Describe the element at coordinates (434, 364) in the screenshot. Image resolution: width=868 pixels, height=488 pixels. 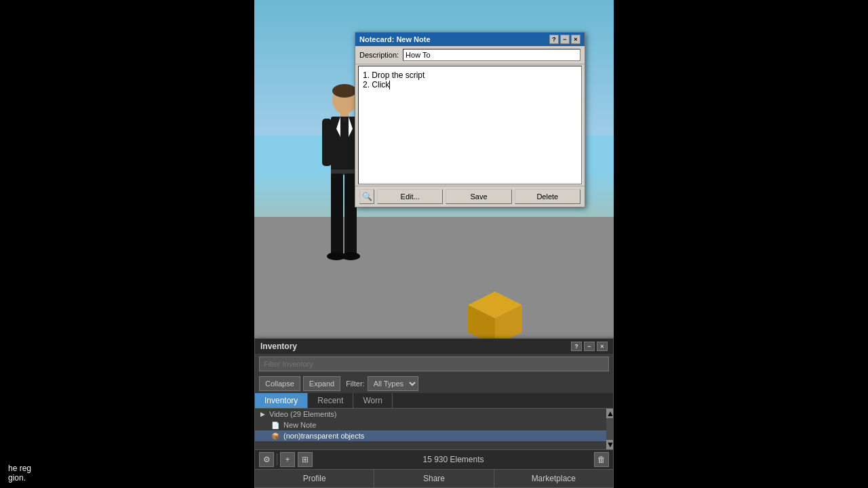
I see `inventory-filter-input` at that location.